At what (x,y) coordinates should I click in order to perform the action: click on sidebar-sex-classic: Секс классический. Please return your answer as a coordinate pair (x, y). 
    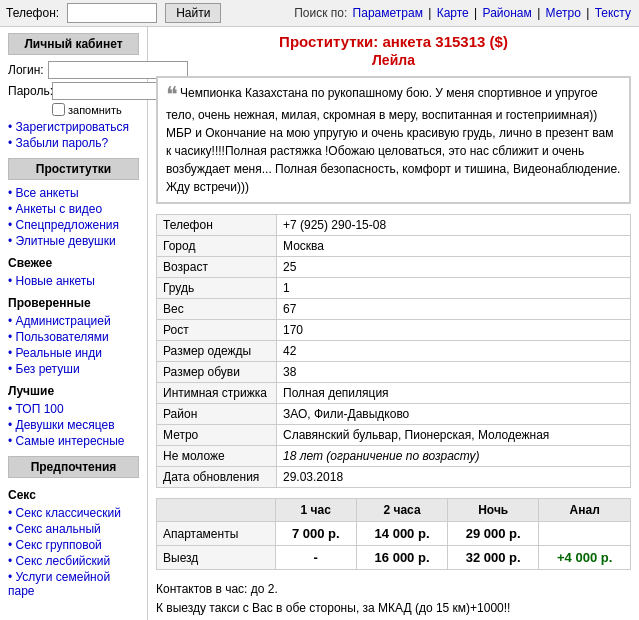
    Looking at the image, I should click on (74, 513).